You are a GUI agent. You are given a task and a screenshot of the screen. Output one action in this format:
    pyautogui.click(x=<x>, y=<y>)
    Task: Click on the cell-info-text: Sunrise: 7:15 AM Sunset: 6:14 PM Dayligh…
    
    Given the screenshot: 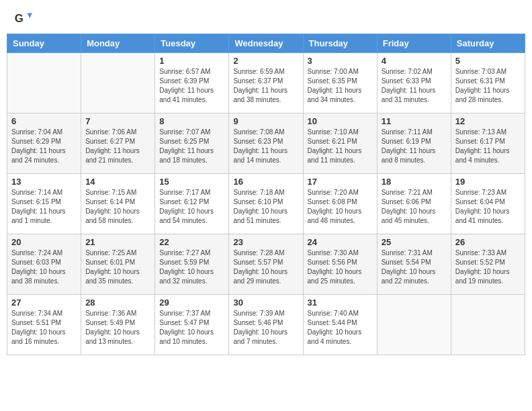 What is the action you would take?
    pyautogui.click(x=118, y=207)
    